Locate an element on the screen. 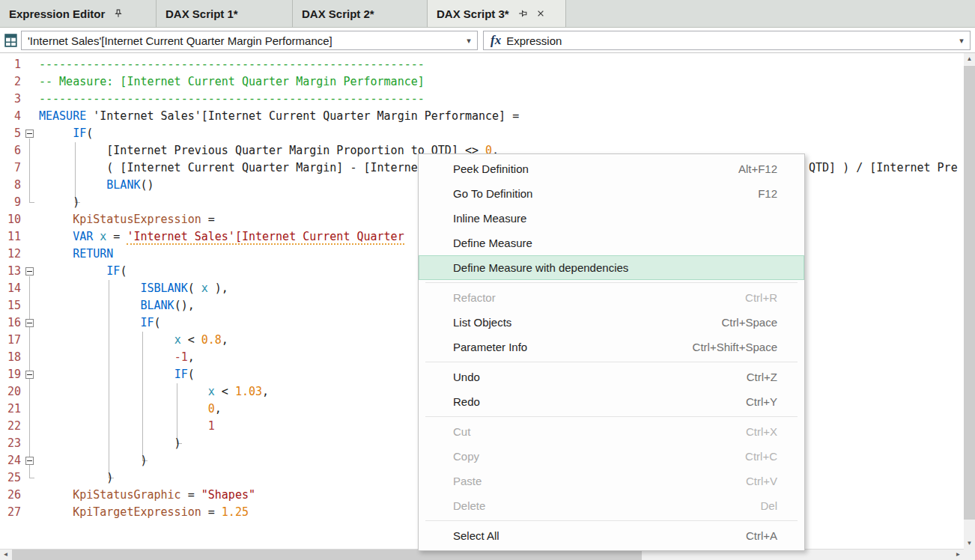 Image resolution: width=975 pixels, height=560 pixels. horizontal-scrollbar-thumb is located at coordinates (326, 555).